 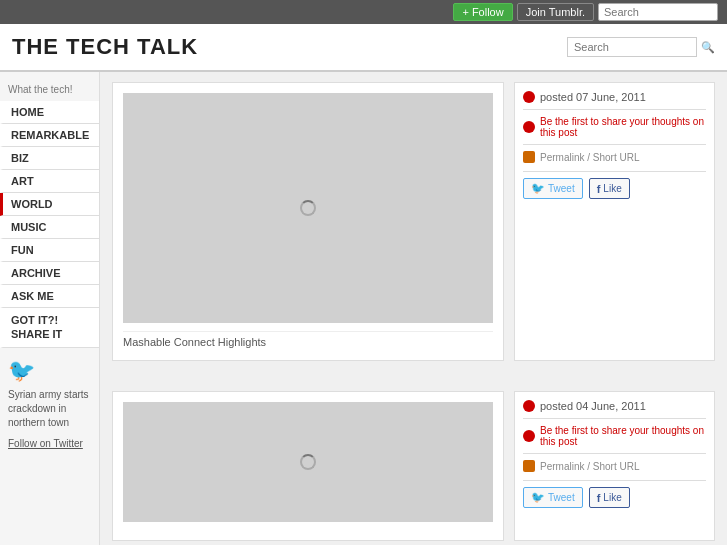 I want to click on site-title: THE TECH TALK, so click(x=105, y=47).